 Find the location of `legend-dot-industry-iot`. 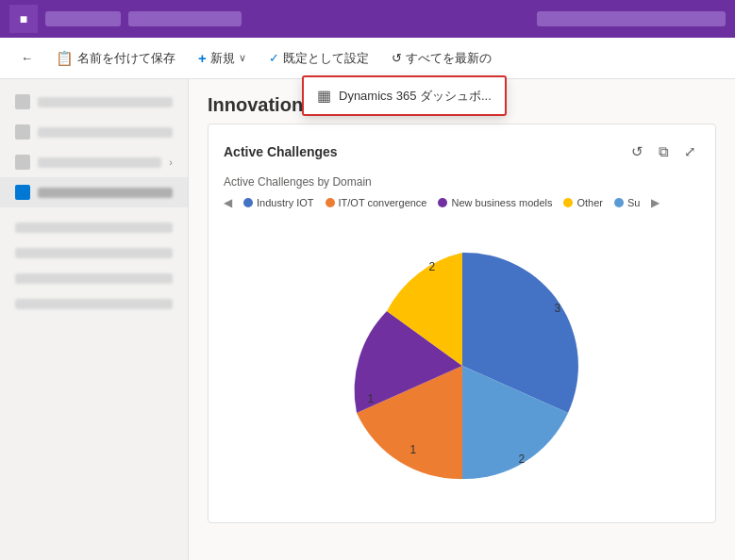

legend-dot-industry-iot is located at coordinates (248, 203).